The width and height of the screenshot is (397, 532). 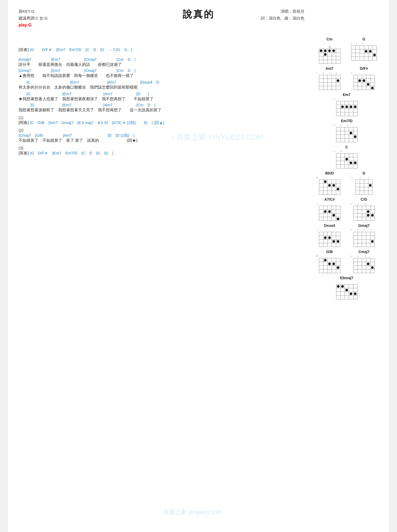 I want to click on chord-diagram-Em7: Em7○, so click(x=347, y=104).